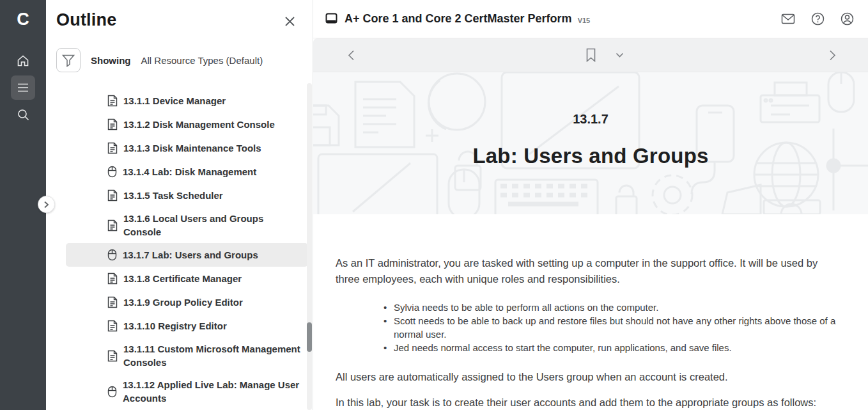 The height and width of the screenshot is (410, 868). I want to click on outline-item: 13.1.10 Registry Editor, so click(187, 326).